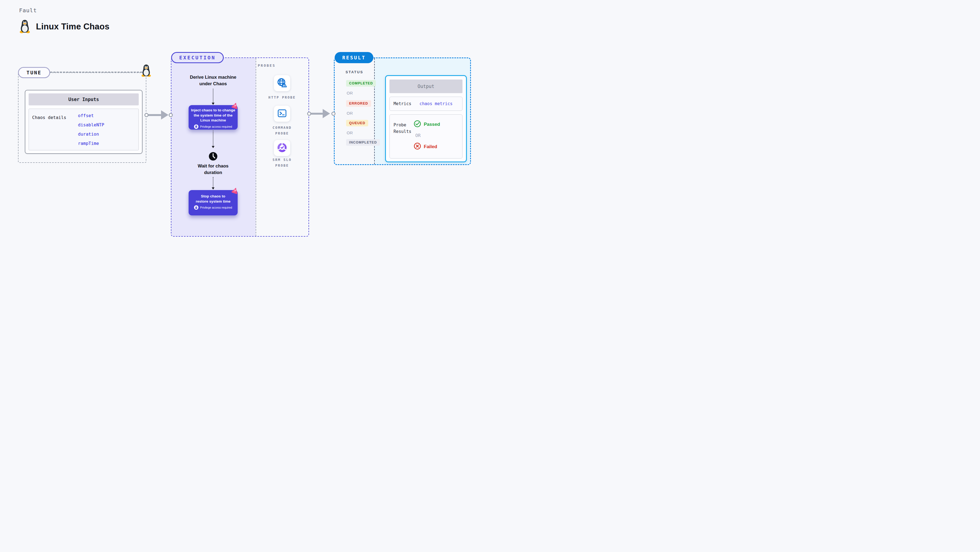 Image resolution: width=980 pixels, height=552 pixels. What do you see at coordinates (361, 84) in the screenshot?
I see `status-badge-completed: COMPLETED` at bounding box center [361, 84].